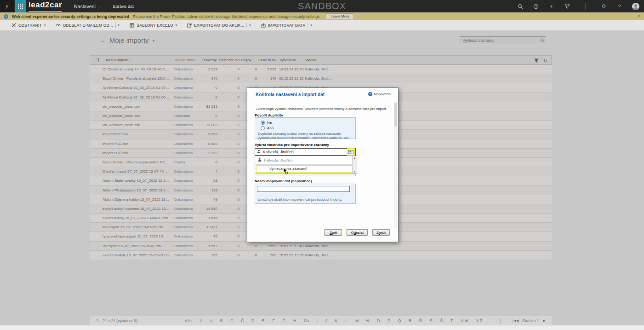 The image size is (644, 330). Describe the element at coordinates (321, 79) in the screenshot. I see `table-row: Excel Online - Povolení uživatelé 12/6/2…` at that location.